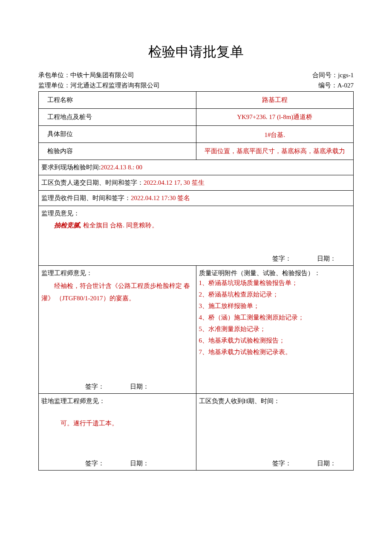  I want to click on attachments-list: 1、桥涵基坑现场质量检验报告单； 2、桥涵基坑检查原始记录； 3、施工放样报验单…, so click(275, 317).